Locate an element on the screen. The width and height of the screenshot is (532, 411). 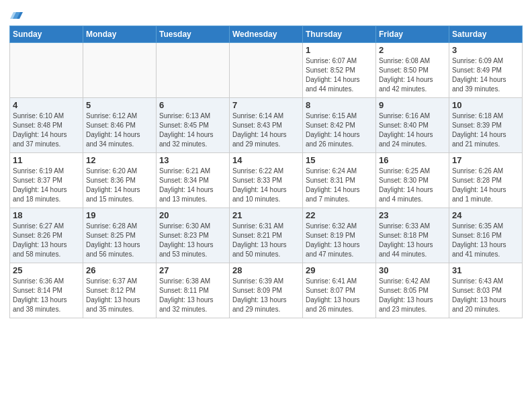
day-info: Sunrise: 6:39 AM Sunset: 8:09 PM Dayligh… is located at coordinates (266, 295).